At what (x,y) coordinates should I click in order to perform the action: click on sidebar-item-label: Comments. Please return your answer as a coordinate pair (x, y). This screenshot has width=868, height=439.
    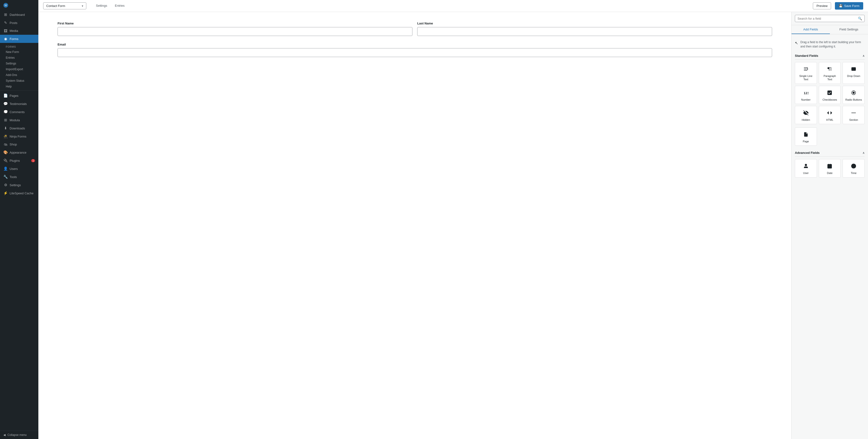
    Looking at the image, I should click on (17, 112).